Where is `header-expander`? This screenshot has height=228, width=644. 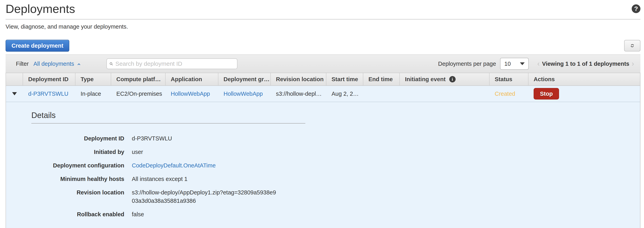
header-expander is located at coordinates (14, 79).